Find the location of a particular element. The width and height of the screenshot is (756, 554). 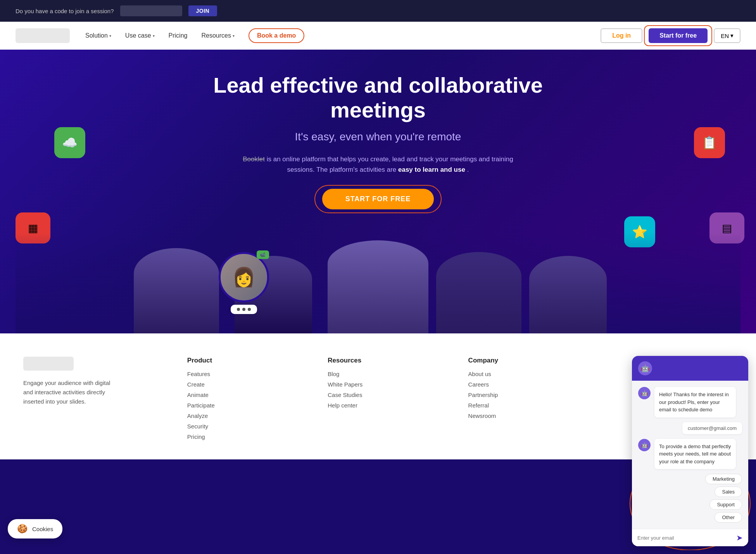

footer-aboutus-link: About us is located at coordinates (527, 374).